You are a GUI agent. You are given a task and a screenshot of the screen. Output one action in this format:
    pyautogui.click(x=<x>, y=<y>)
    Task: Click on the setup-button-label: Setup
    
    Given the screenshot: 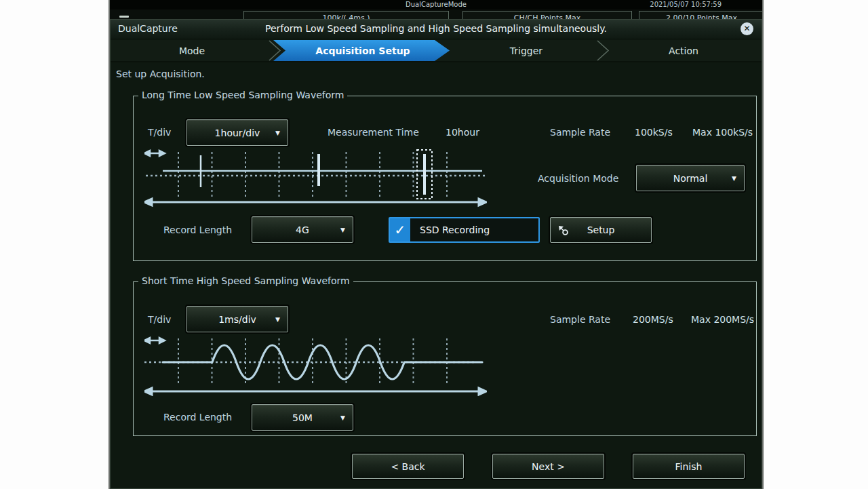 What is the action you would take?
    pyautogui.click(x=601, y=230)
    